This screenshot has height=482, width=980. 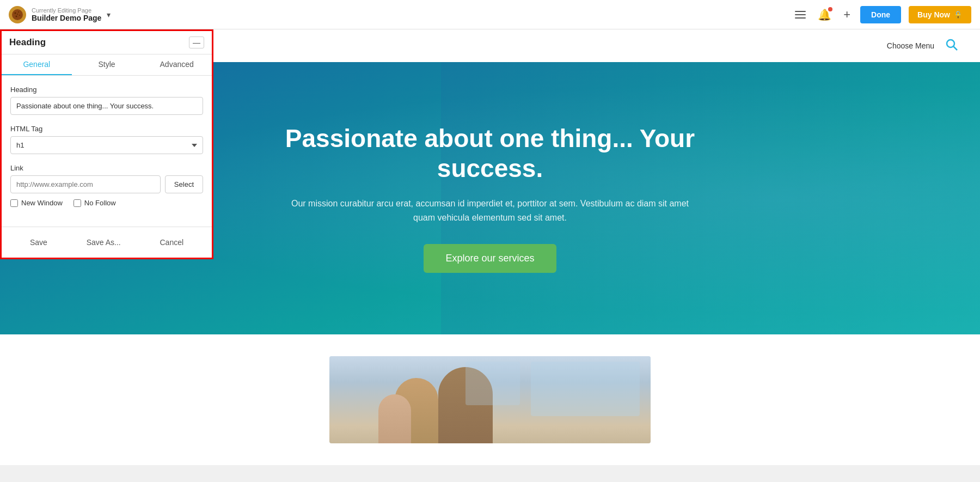 I want to click on html-tag-field-label: HTML Tag, so click(x=107, y=129).